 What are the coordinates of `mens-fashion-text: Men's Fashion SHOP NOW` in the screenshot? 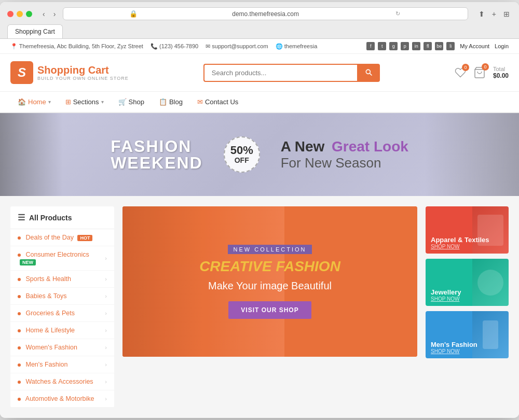 It's located at (454, 347).